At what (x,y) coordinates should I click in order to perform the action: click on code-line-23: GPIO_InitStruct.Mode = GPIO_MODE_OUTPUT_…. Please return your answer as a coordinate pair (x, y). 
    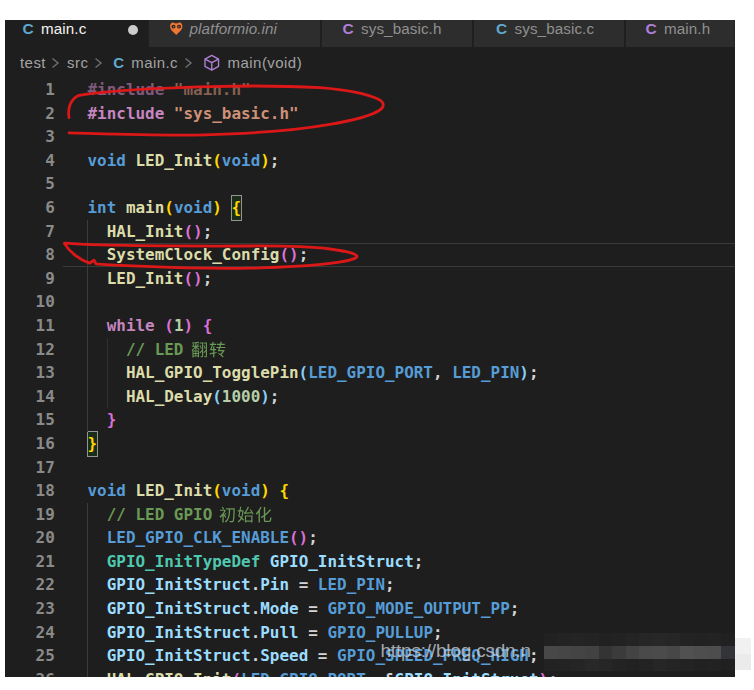
    Looking at the image, I should click on (323, 609).